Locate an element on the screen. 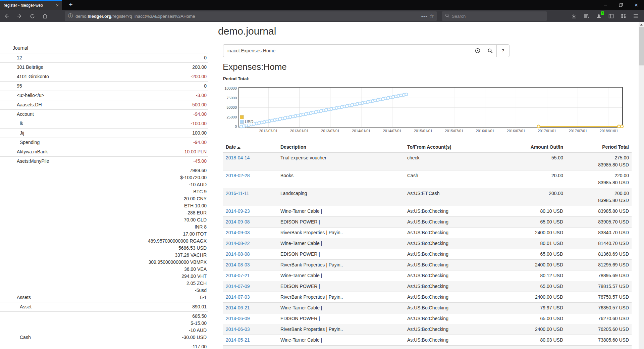 The width and height of the screenshot is (644, 349). transaction-amount: 80.01 USD is located at coordinates (535, 244).